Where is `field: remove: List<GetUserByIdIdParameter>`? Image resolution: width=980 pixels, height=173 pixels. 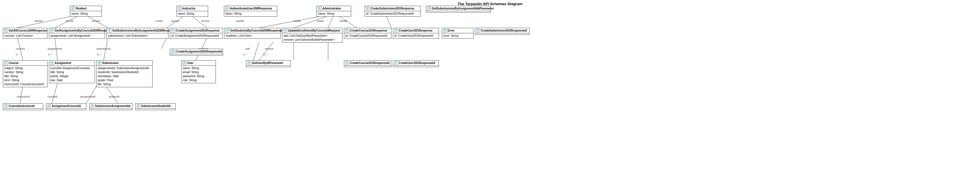 field: remove: List<GetUserByIdIdParameter> is located at coordinates (312, 40).